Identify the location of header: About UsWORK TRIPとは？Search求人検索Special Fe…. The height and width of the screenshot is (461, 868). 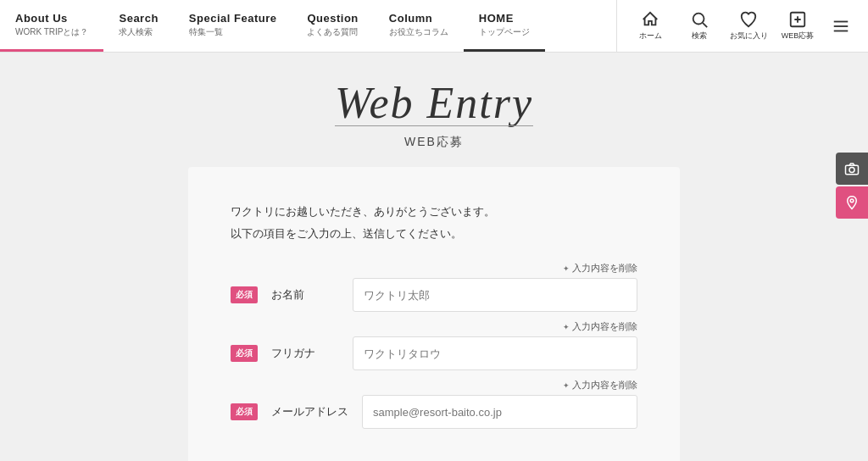
(434, 26).